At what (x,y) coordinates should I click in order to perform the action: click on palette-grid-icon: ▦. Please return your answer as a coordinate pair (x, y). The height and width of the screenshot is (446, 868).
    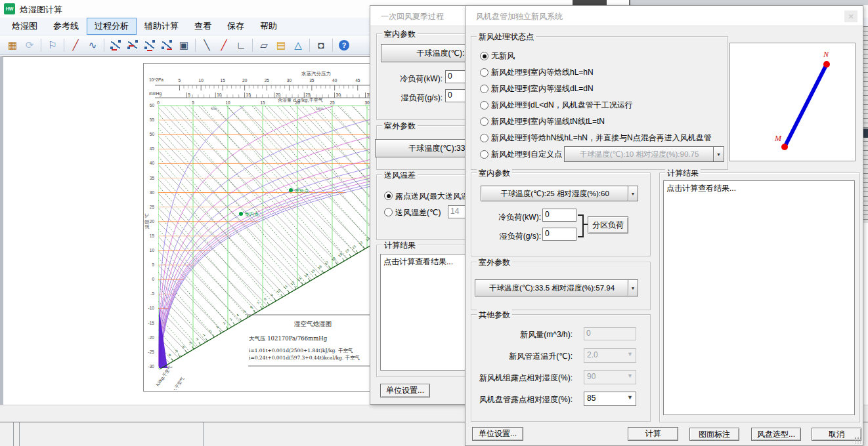
    Looking at the image, I should click on (12, 45).